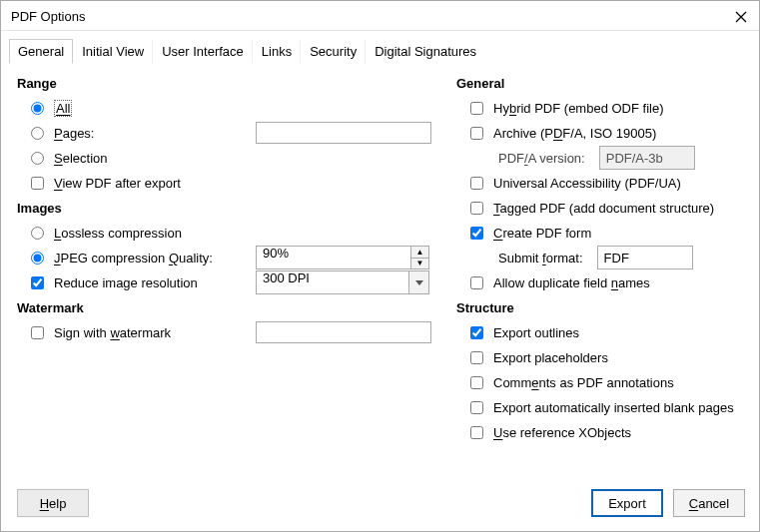  Describe the element at coordinates (477, 283) in the screenshot. I see `allow-duplicate-input` at that location.